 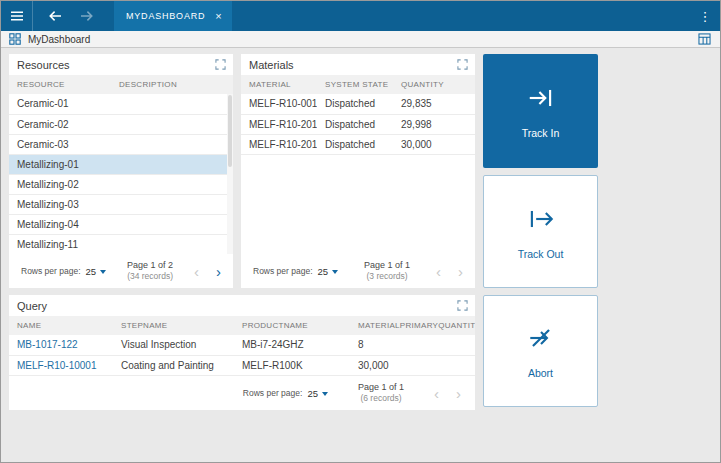 I want to click on table-cell: MELF-R10-10001, so click(x=61, y=365).